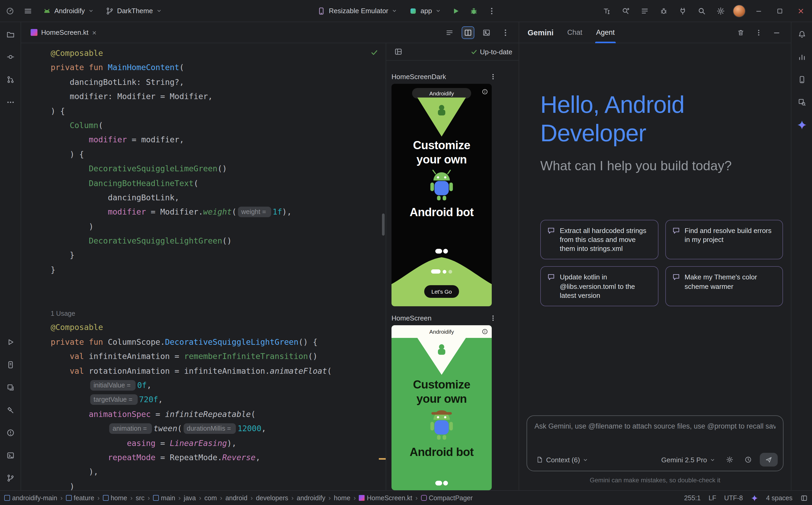  I want to click on vcs-branch-selector: DarkTheme, so click(134, 11).